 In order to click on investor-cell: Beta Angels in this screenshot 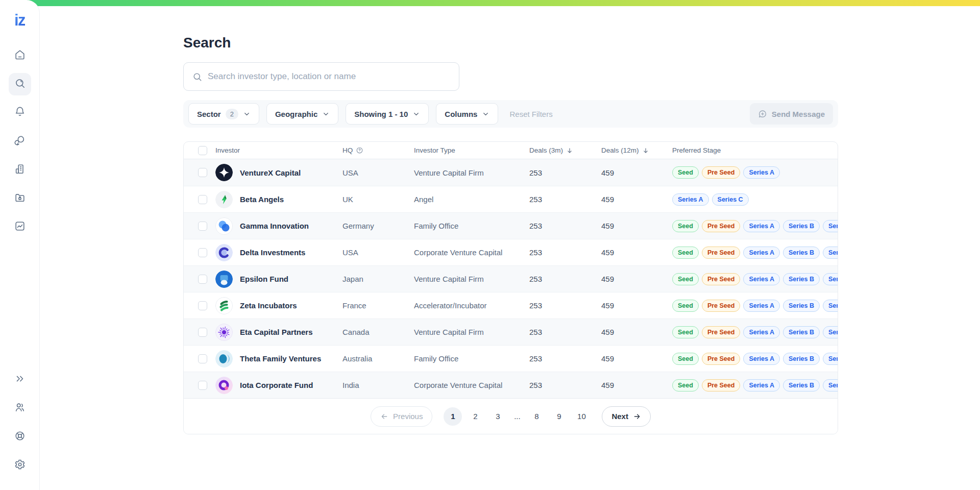, I will do `click(279, 200)`.